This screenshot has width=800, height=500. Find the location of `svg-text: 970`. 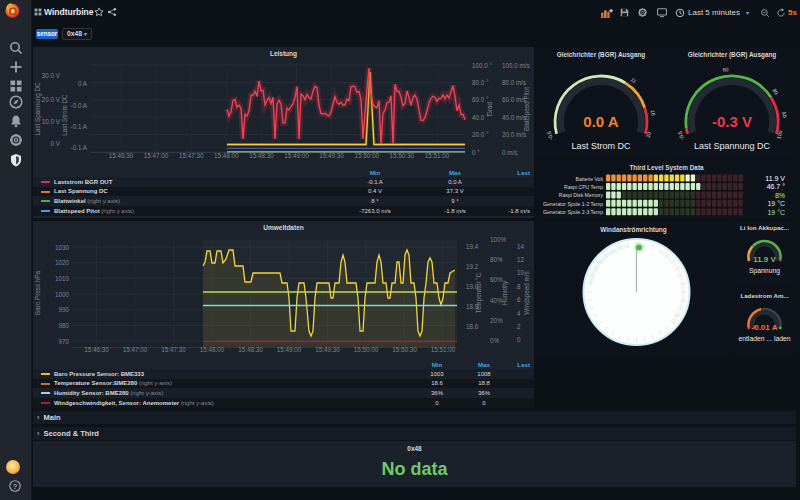

svg-text: 970 is located at coordinates (64, 342).